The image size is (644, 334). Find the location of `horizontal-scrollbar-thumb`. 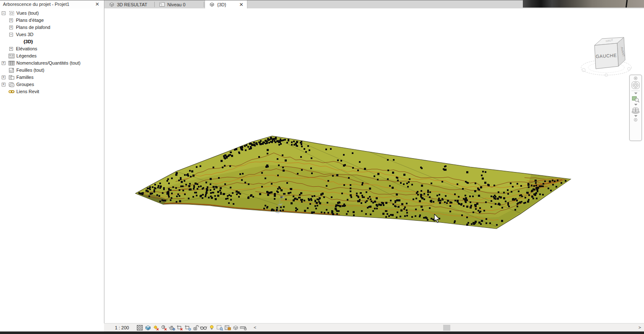

horizontal-scrollbar-thumb is located at coordinates (447, 328).